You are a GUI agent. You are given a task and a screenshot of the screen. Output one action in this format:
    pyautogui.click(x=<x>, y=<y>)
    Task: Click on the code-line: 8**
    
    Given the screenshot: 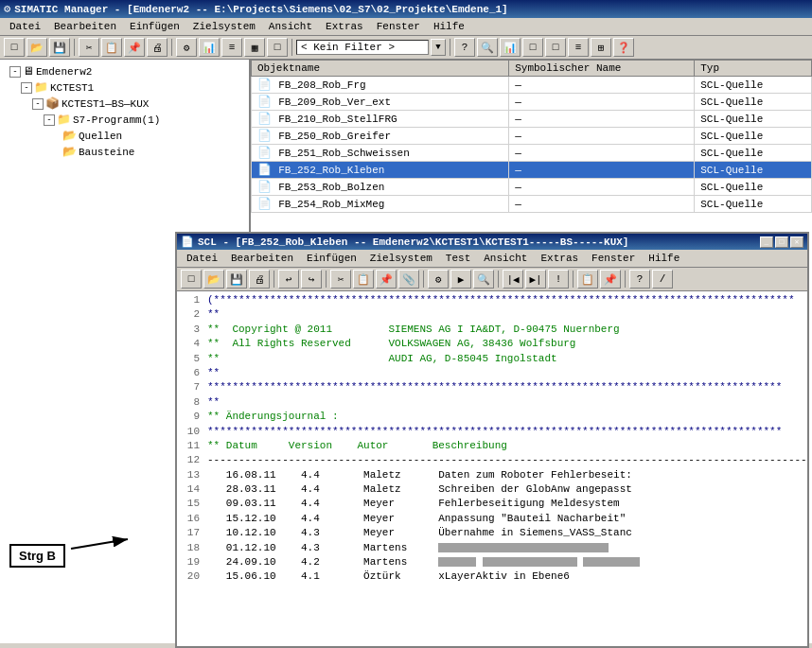 What is the action you would take?
    pyautogui.click(x=492, y=403)
    